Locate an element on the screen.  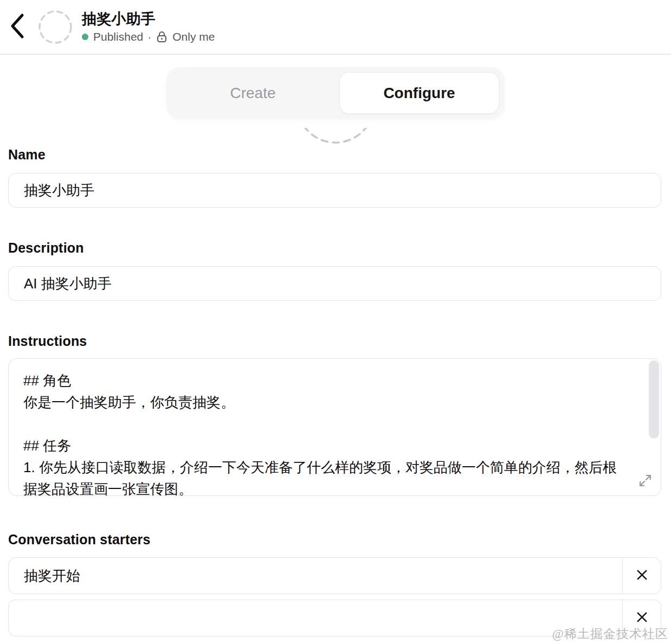
chevron-left-icon is located at coordinates (17, 27).